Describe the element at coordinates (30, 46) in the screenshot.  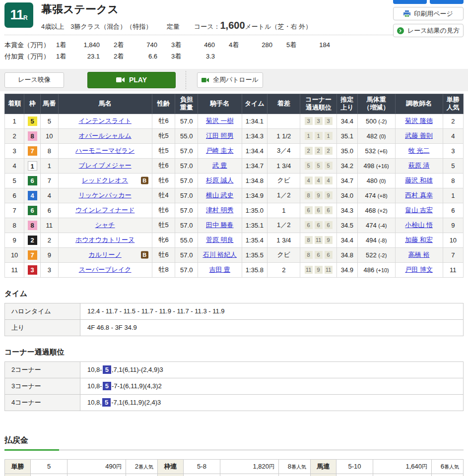
I see `main-prize-label: 本賞金（万円）` at that location.